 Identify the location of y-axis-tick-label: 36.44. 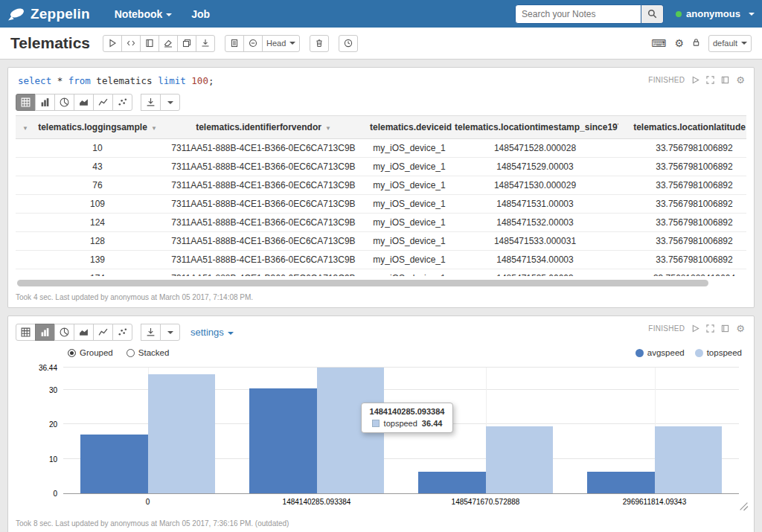
(48, 368).